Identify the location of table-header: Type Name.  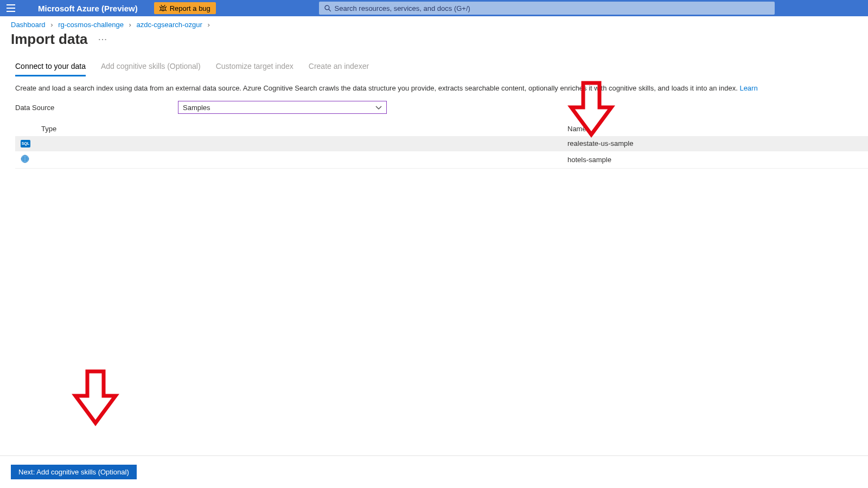
(442, 129).